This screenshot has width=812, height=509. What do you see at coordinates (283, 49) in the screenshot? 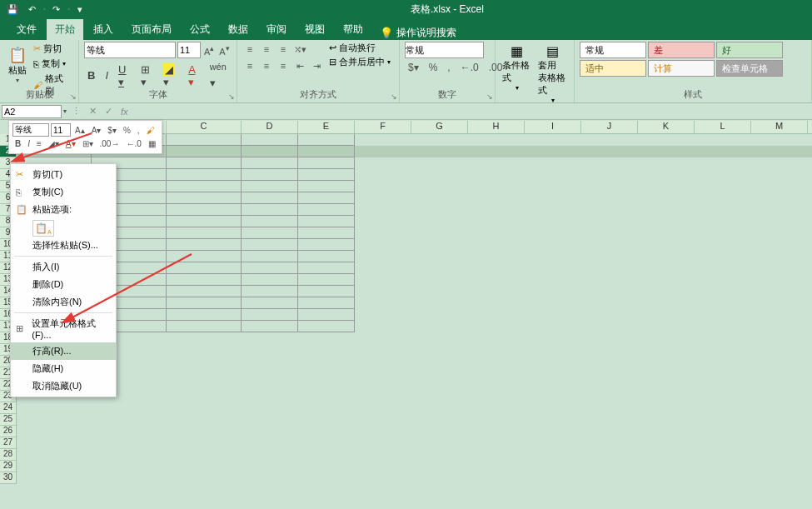
I see `align-bottom-button: ≡` at bounding box center [283, 49].